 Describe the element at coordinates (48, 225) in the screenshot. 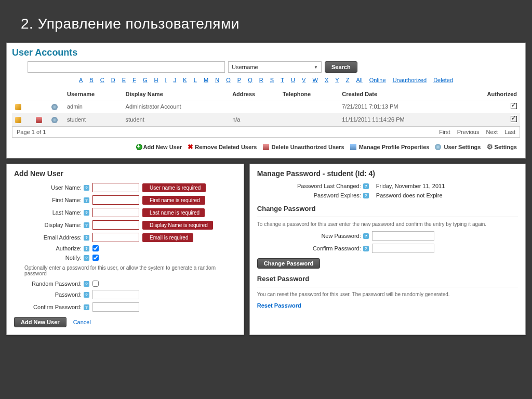

I see `displayname-label: Display Name:` at that location.